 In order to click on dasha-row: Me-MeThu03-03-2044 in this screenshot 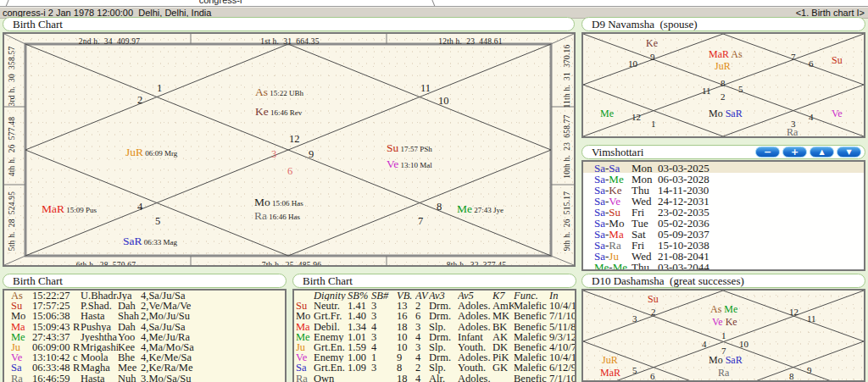, I will do `click(724, 266)`.